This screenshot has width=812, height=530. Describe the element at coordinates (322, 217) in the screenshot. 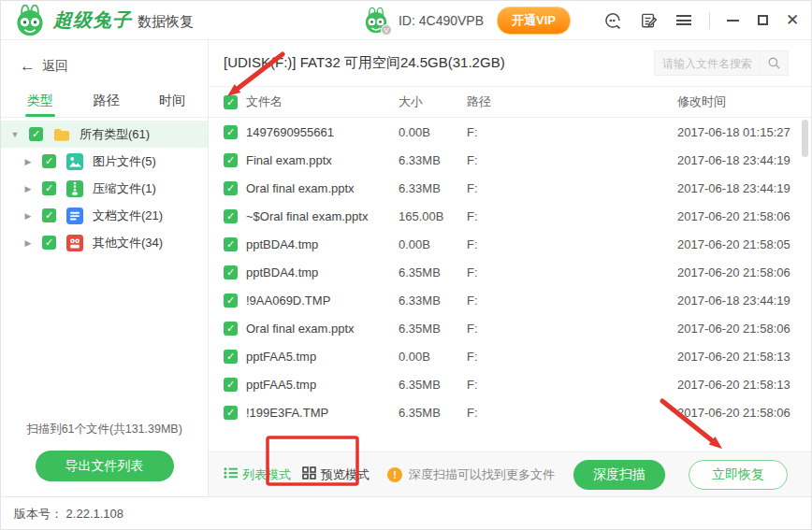

I see `file-name: ~$Oral final exam.pptx` at that location.